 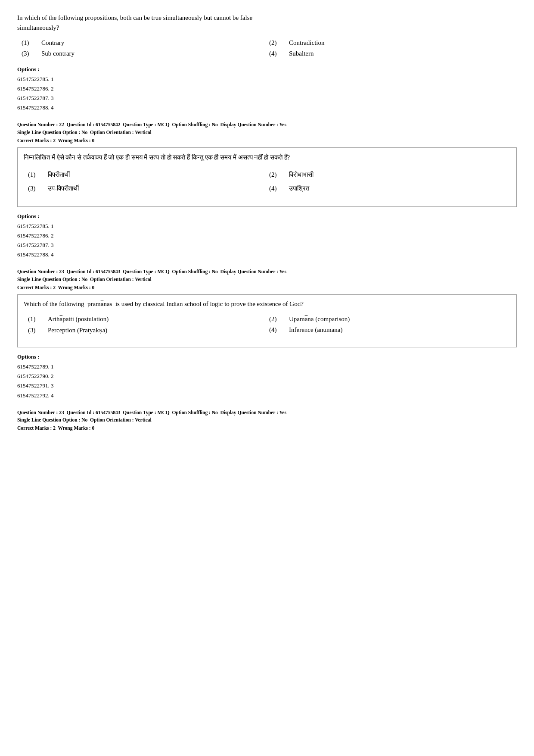 I want to click on option-id-item: 61547522791. 3, so click(x=267, y=386).